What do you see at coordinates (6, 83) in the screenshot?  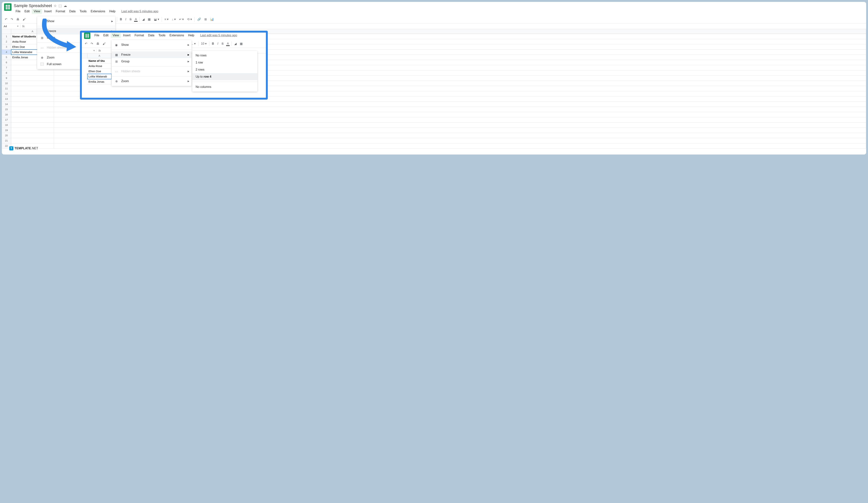 I see `row-header: 10` at bounding box center [6, 83].